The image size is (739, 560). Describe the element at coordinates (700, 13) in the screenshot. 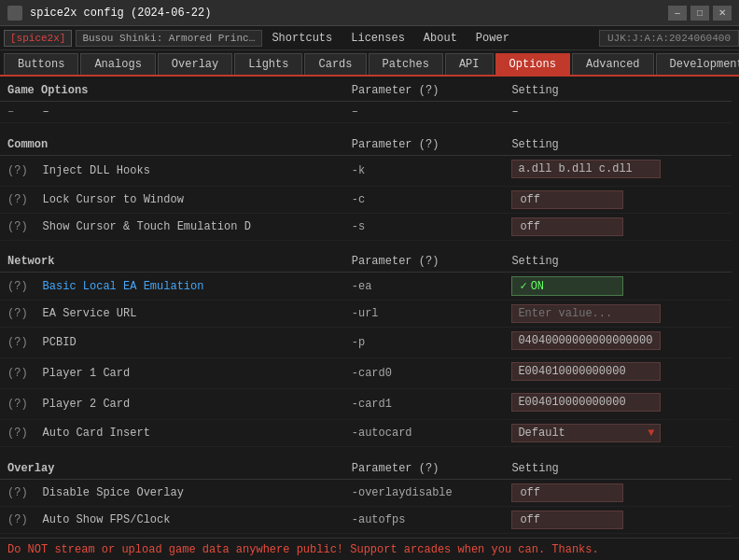

I see `title-bar-controls: – □ ✕` at that location.